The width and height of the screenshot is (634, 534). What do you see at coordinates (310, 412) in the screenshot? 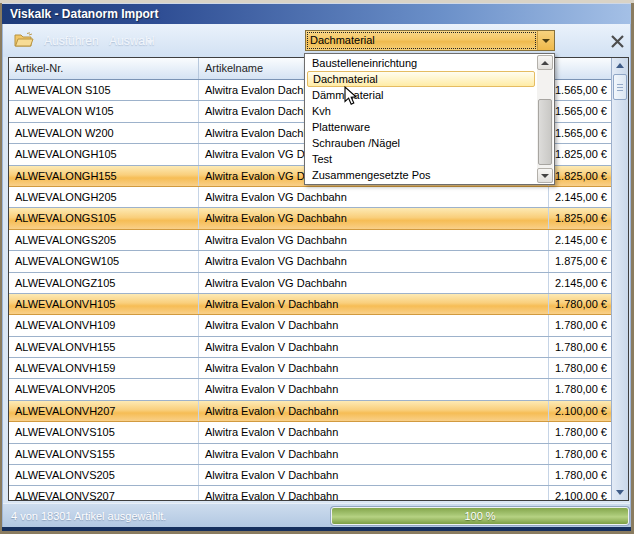
I see `table-row: ALWEVALONVH207Alwitra Evalon V Dachbahn2…` at bounding box center [310, 412].